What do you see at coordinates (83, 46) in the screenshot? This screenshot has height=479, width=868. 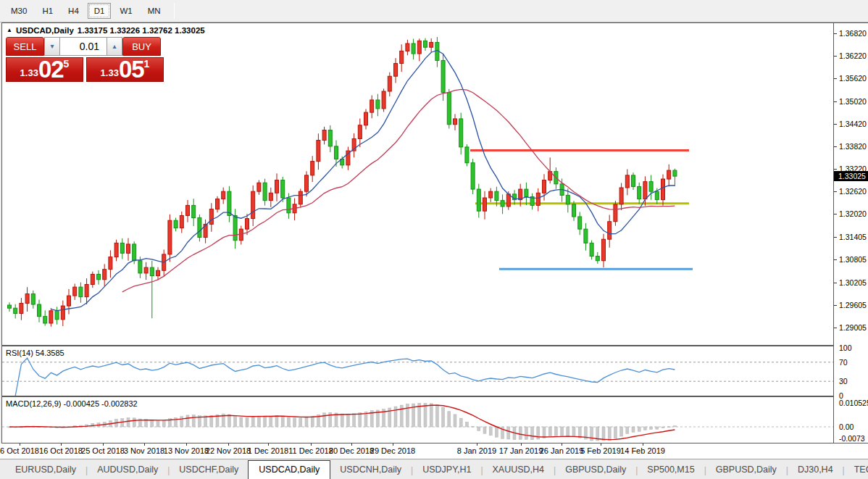 I see `volume-input` at bounding box center [83, 46].